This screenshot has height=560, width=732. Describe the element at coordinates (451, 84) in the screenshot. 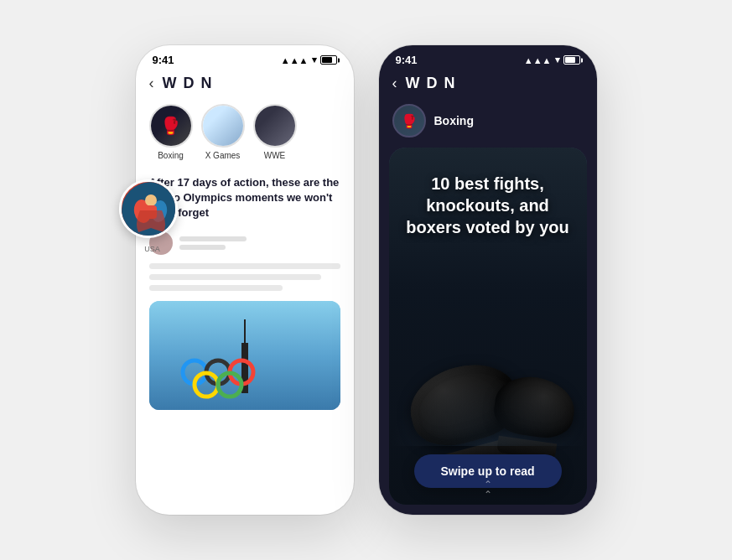

I see `logo-n-right: N` at that location.